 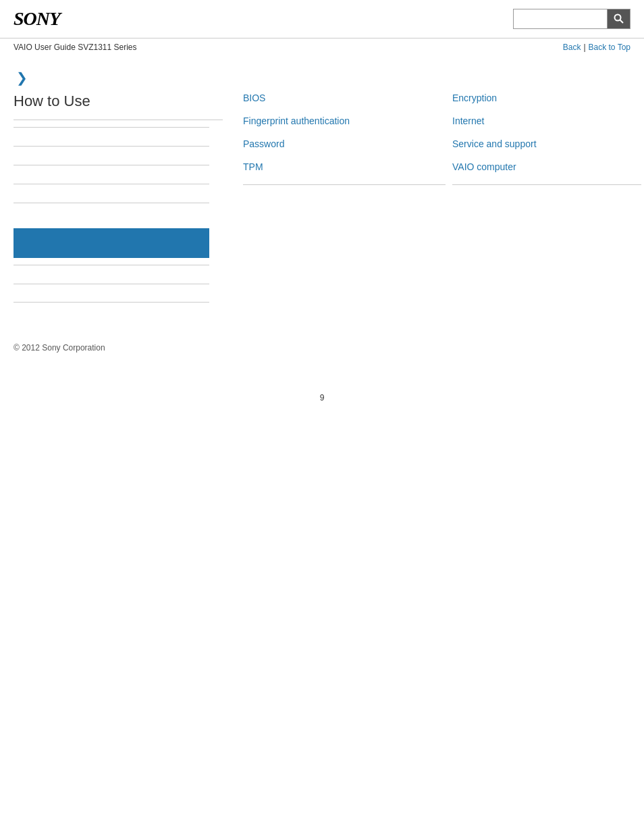 What do you see at coordinates (344, 185) in the screenshot?
I see `center-col-divider` at bounding box center [344, 185].